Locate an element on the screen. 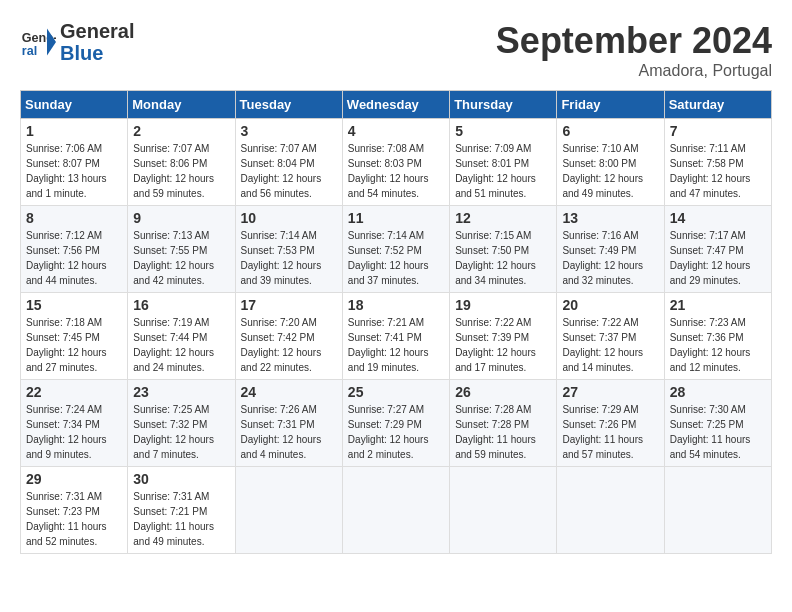 The image size is (792, 612). day-info: Sunrise: 7:30 AM Sunset: 7:25 PM Dayligh… is located at coordinates (718, 432).